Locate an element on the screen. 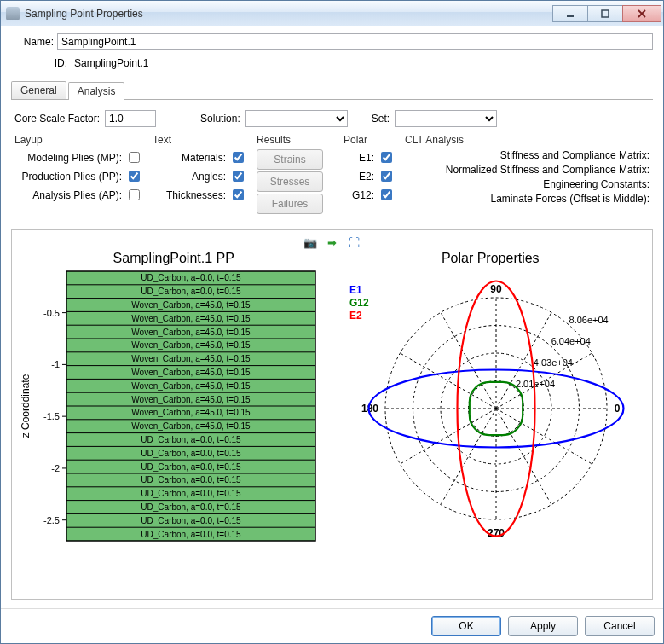 The width and height of the screenshot is (664, 644). polar-chart-title: Polar Properties is located at coordinates (491, 258).